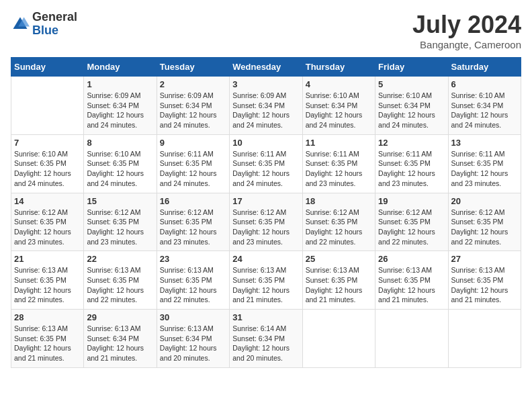 The height and width of the screenshot is (411, 532). I want to click on calendar-cell: 24Sunrise: 6:13 AMSunset: 6:35 PMDayligh…, so click(266, 281).